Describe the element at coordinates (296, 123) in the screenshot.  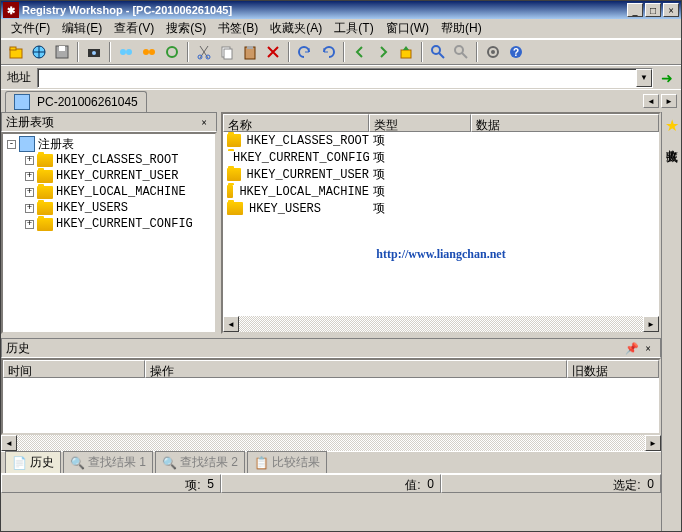
I see `col-name: 名称` at that location.